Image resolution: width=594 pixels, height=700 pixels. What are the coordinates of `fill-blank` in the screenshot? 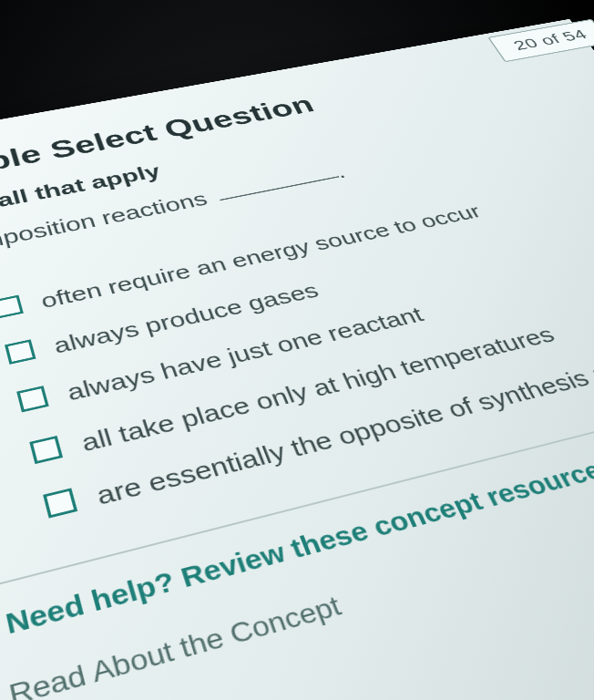 It's located at (279, 188).